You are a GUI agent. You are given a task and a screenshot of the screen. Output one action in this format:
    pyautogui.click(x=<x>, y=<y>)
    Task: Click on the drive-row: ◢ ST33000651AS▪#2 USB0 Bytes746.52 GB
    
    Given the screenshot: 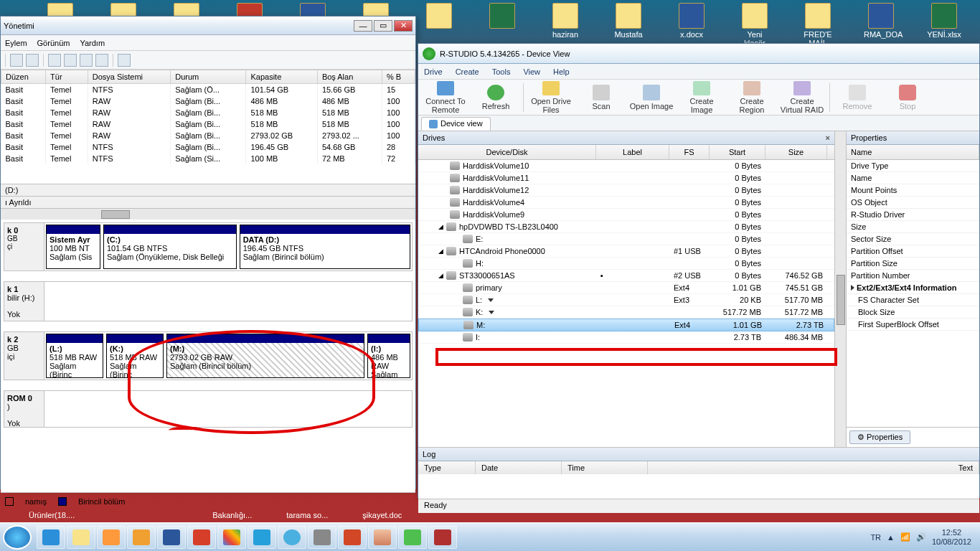 What is the action you would take?
    pyautogui.click(x=626, y=276)
    